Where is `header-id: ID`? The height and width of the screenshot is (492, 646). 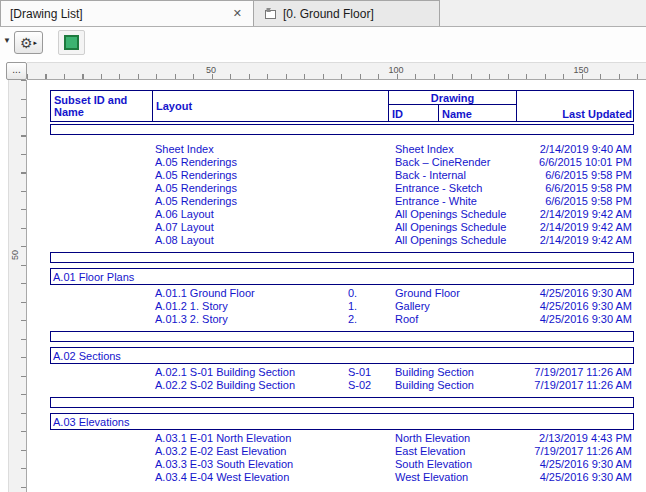 header-id: ID is located at coordinates (414, 113).